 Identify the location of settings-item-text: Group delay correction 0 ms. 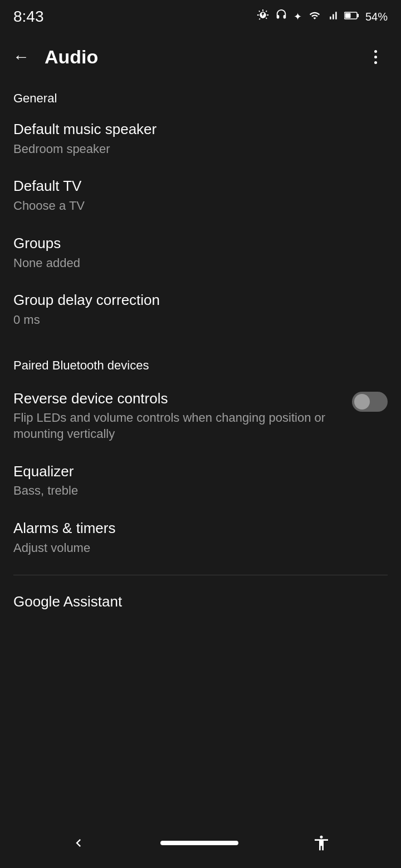
(200, 309).